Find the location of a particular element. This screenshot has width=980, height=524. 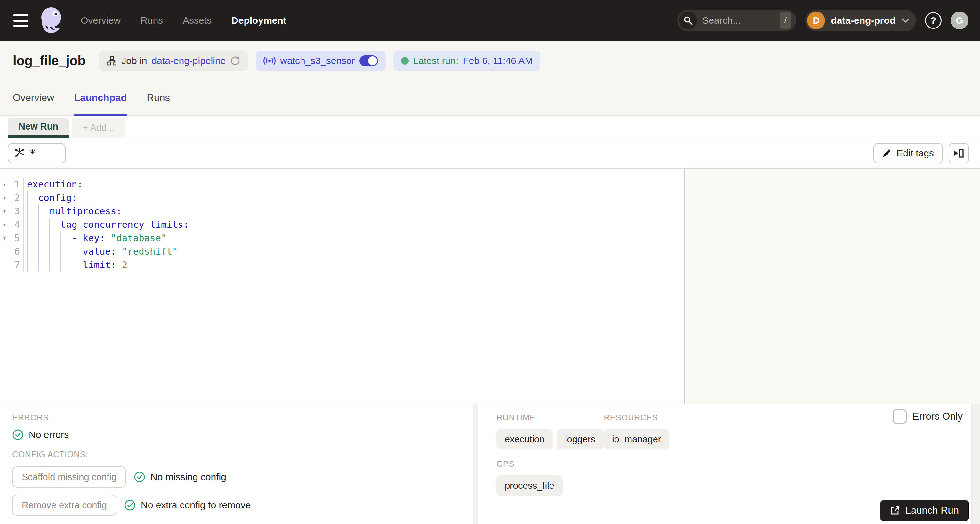

code-line: ▾2config: is located at coordinates (342, 198).